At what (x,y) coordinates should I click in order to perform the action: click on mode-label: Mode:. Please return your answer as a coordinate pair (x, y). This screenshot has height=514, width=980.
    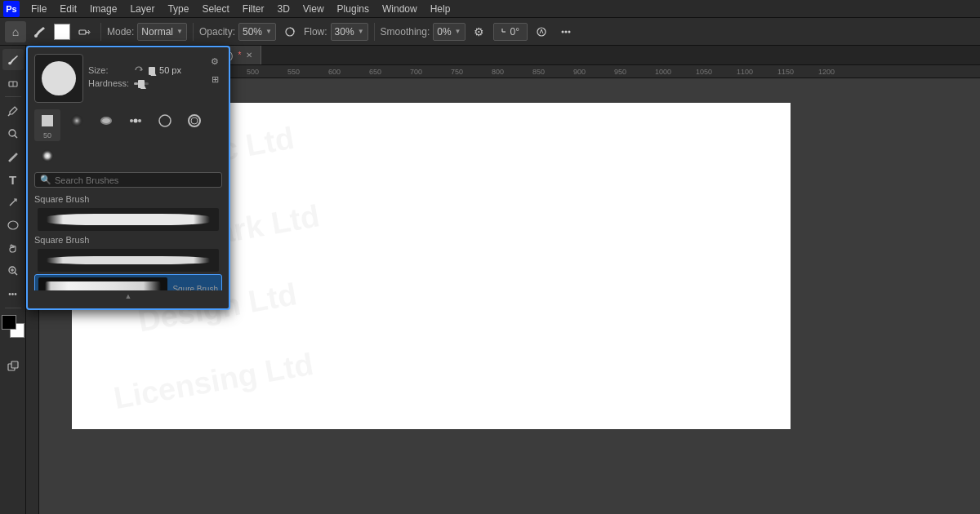
    Looking at the image, I should click on (121, 32).